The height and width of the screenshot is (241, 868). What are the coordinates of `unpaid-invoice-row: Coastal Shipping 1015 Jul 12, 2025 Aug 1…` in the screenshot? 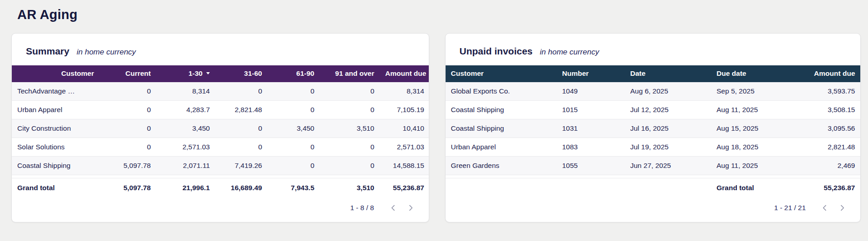 It's located at (653, 110).